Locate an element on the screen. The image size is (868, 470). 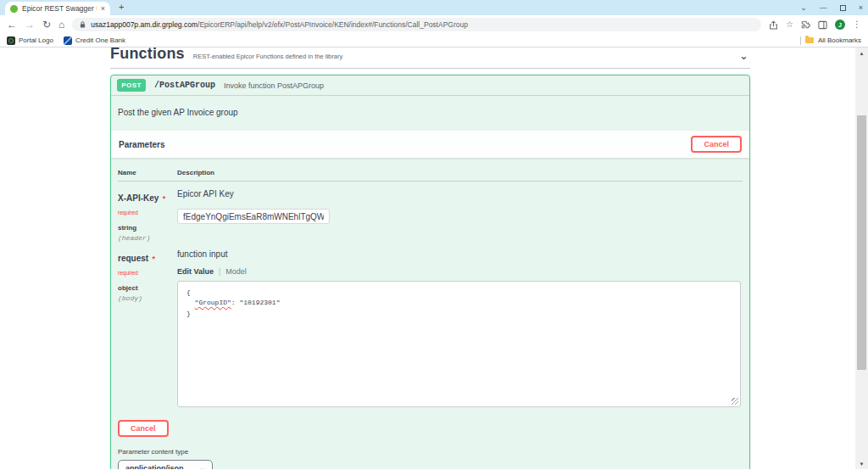
tab-close-icon: × is located at coordinates (103, 8).